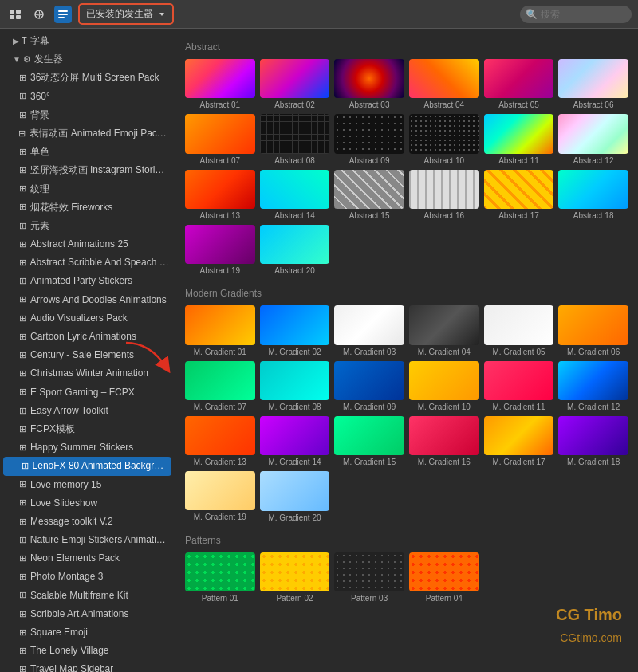  I want to click on grid-item-abs15: Abstract 15, so click(369, 195).